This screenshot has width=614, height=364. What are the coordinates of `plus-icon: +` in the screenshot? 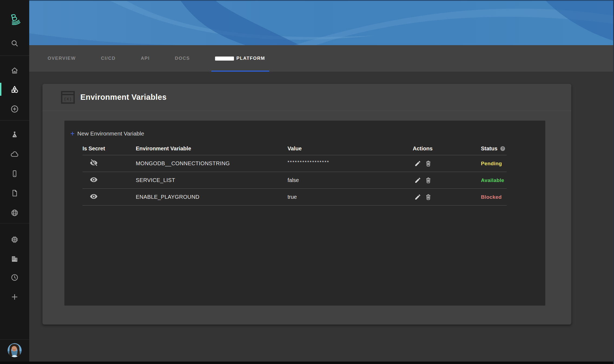 It's located at (72, 134).